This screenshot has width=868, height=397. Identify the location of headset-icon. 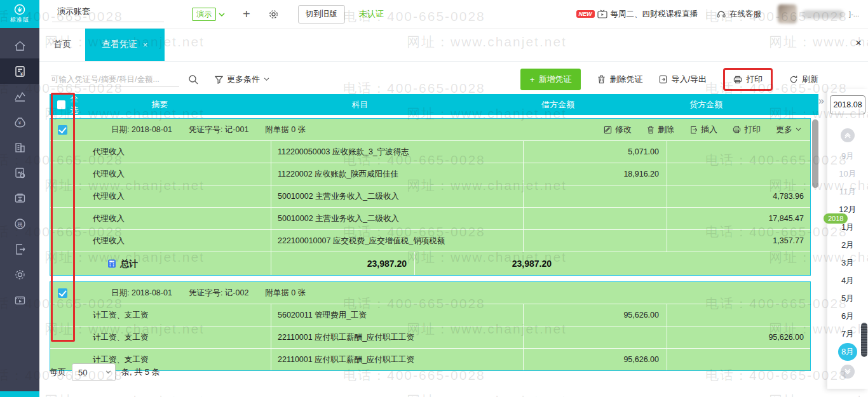
(721, 14).